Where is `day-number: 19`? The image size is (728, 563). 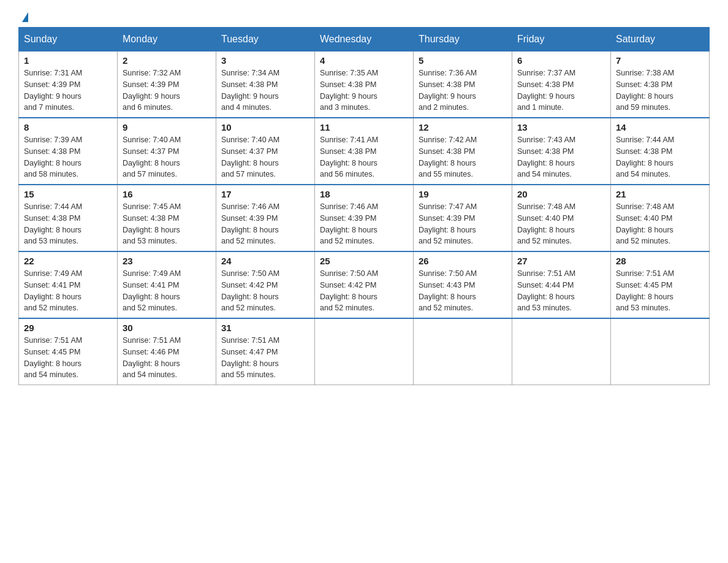 day-number: 19 is located at coordinates (463, 194).